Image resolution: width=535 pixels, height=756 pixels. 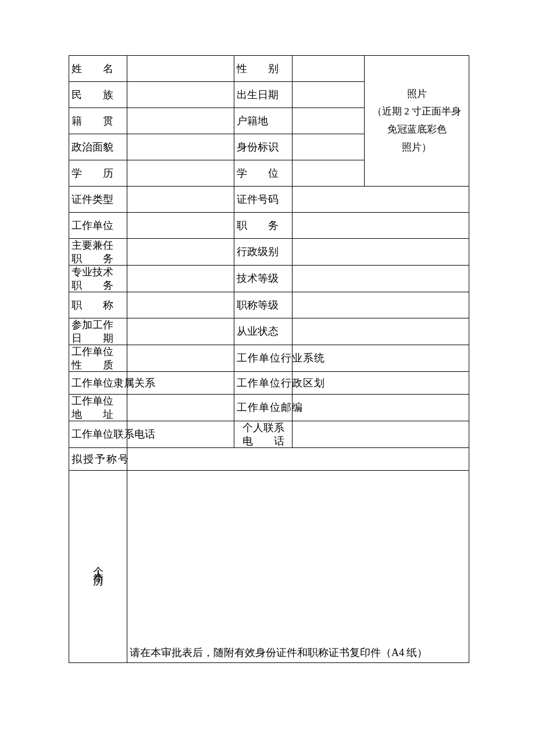 I want to click on label-title-grade: 职称等级, so click(x=263, y=306).